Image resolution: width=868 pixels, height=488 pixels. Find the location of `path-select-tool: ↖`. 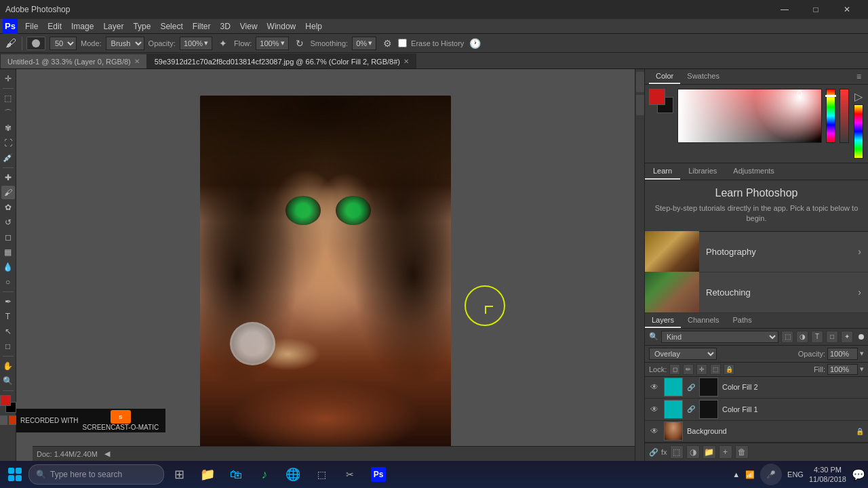

path-select-tool: ↖ is located at coordinates (8, 331).